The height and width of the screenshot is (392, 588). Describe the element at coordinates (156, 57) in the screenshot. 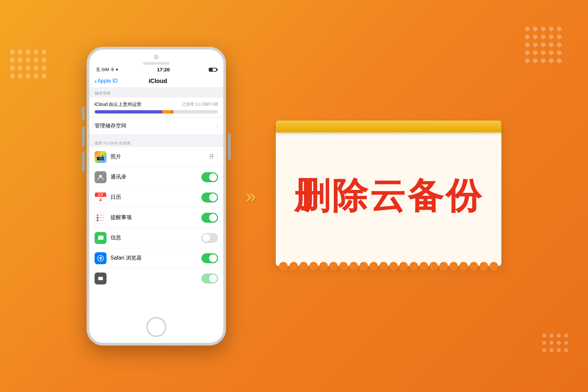

I see `front-camera` at that location.